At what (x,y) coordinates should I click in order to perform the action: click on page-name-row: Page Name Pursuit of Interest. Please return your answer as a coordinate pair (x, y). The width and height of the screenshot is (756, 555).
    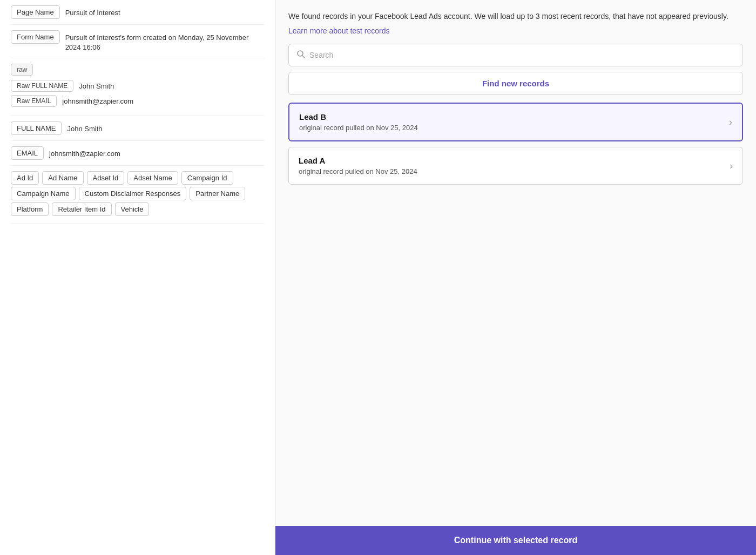
    Looking at the image, I should click on (137, 12).